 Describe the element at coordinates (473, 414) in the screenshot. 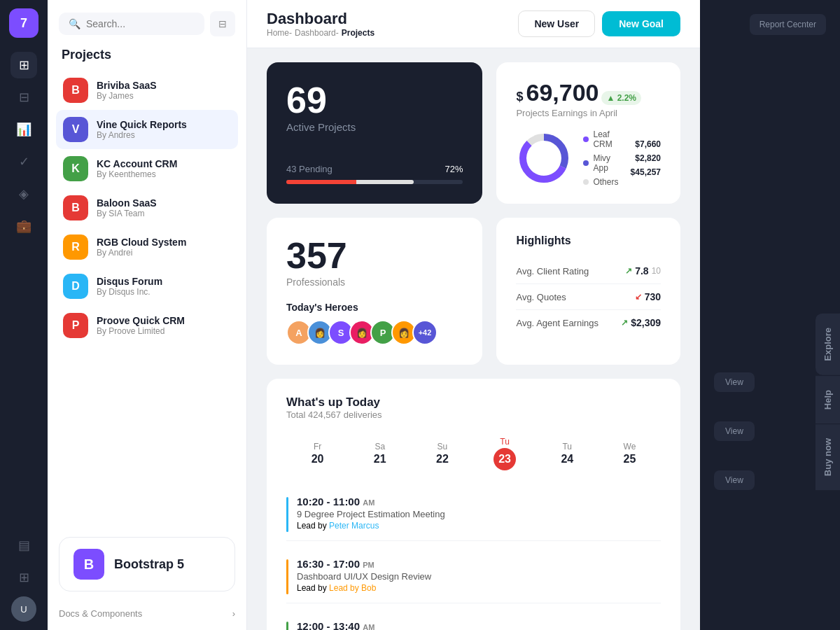

I see `wu-sub: Total 424,567 deliveries` at that location.